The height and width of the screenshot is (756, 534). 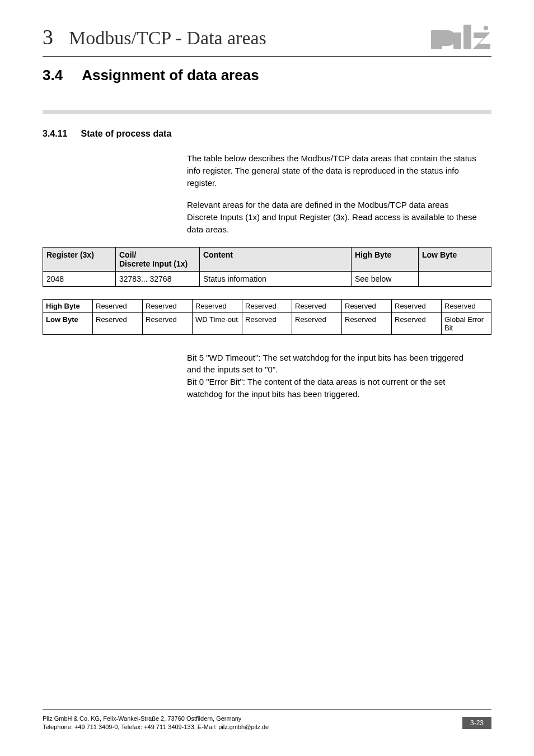 I want to click on register-table: Register (3x) Coil/ Discrete Input (1x) …, so click(x=267, y=267).